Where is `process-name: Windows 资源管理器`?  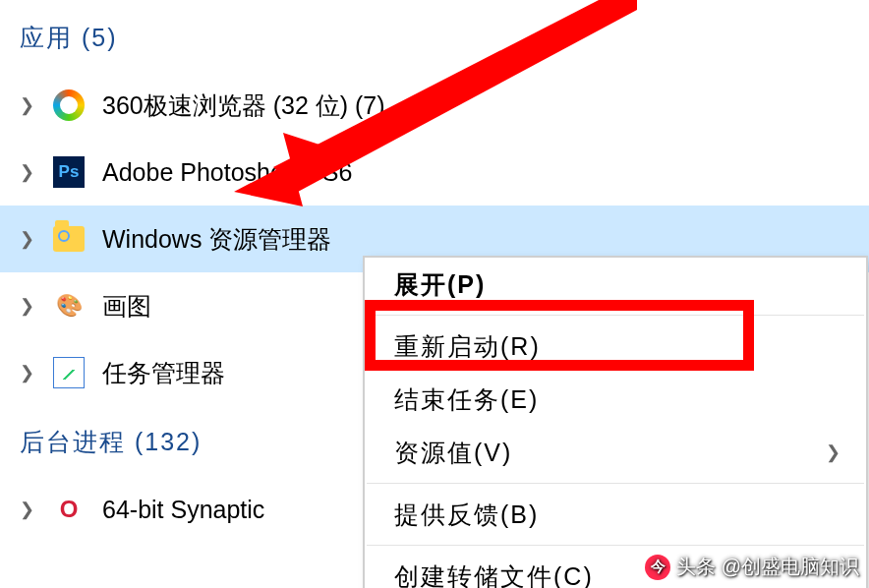
process-name: Windows 资源管理器 is located at coordinates (216, 240).